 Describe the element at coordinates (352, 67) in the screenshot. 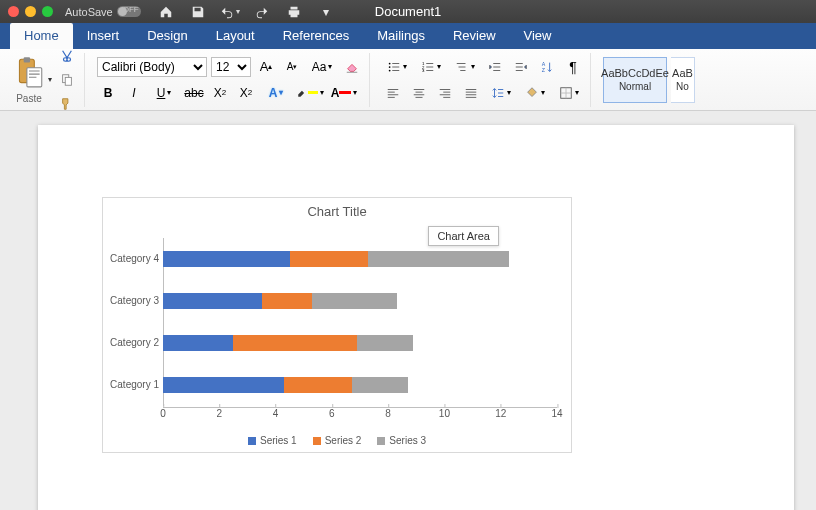

I see `clear-formatting-button` at that location.